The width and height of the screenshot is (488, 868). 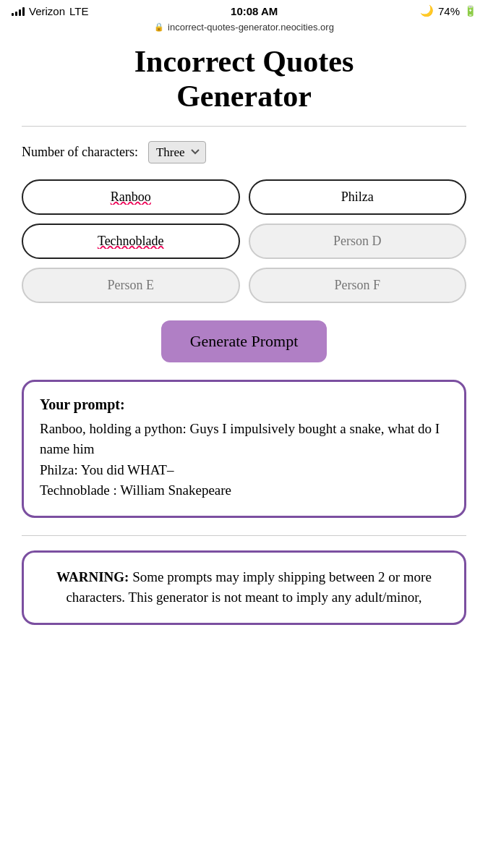 What do you see at coordinates (93, 577) in the screenshot?
I see `warning-bold-label: WARNING:` at bounding box center [93, 577].